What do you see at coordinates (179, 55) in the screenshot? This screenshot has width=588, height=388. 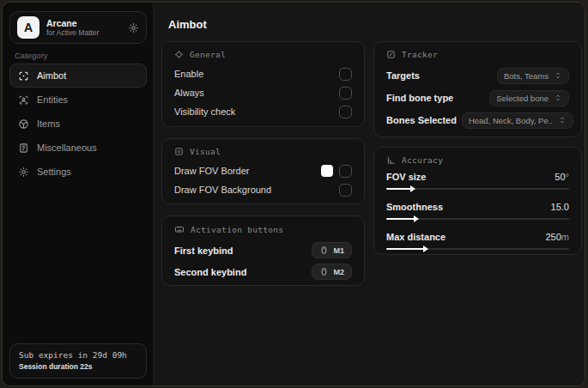 I see `crosshair-icon` at bounding box center [179, 55].